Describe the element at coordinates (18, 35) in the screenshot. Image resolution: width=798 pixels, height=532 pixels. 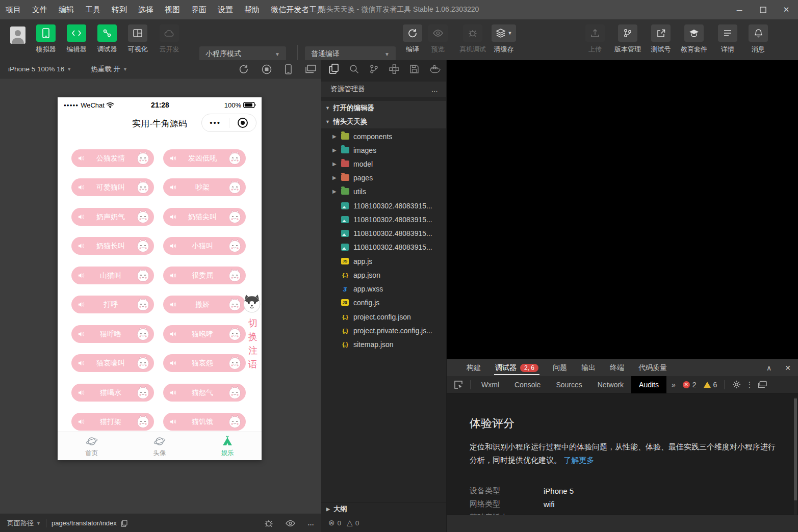
I see `user-avatar` at that location.